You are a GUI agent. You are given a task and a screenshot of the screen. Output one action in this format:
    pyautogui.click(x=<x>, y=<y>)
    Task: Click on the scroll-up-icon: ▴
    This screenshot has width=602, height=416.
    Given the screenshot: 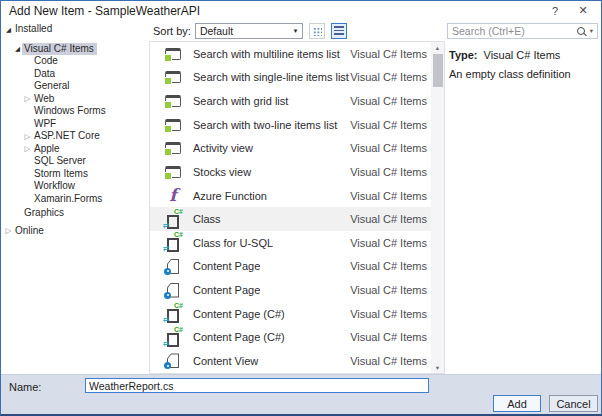 What is the action you would take?
    pyautogui.click(x=438, y=48)
    